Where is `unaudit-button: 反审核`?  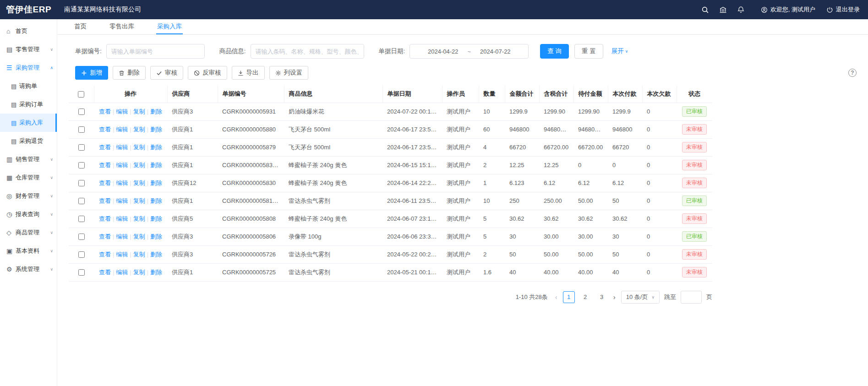
unaudit-button: 反审核 is located at coordinates (207, 73).